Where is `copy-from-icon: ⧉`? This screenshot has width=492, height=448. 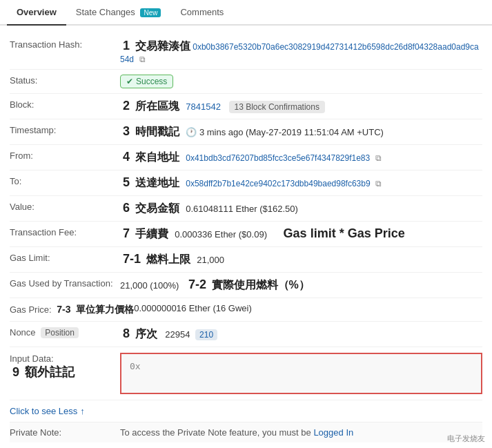
copy-from-icon: ⧉ is located at coordinates (378, 158).